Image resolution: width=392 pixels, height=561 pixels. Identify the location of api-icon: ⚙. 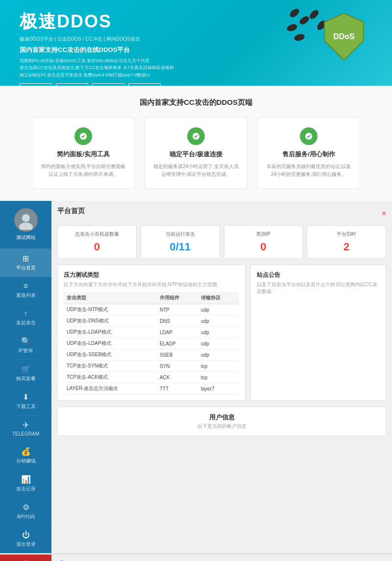
(26, 508).